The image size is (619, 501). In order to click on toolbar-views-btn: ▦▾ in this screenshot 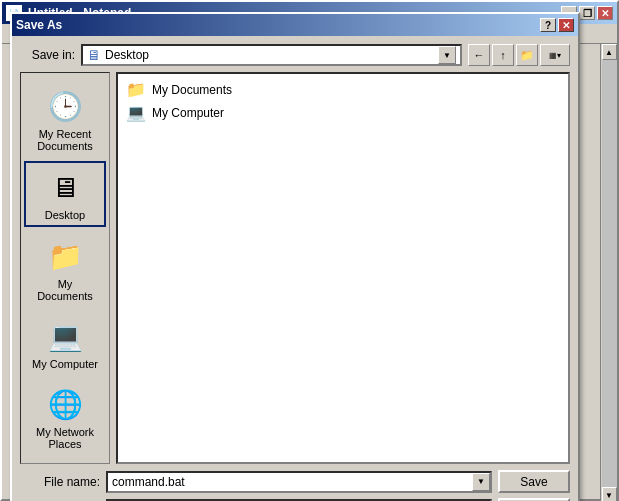, I will do `click(555, 55)`.